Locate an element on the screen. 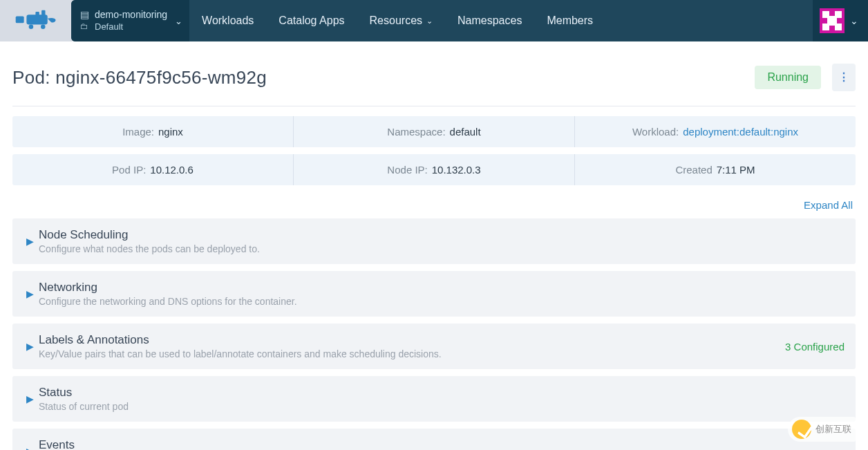 The width and height of the screenshot is (868, 450). cluster-scope-selector: ▤demo-monitoring 🗀Default ⌄ is located at coordinates (130, 21).